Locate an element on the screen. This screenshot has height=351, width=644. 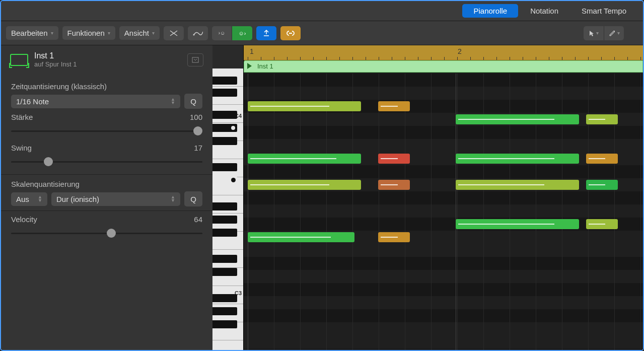
midi-out-glyph: ☺› is located at coordinates (243, 33).